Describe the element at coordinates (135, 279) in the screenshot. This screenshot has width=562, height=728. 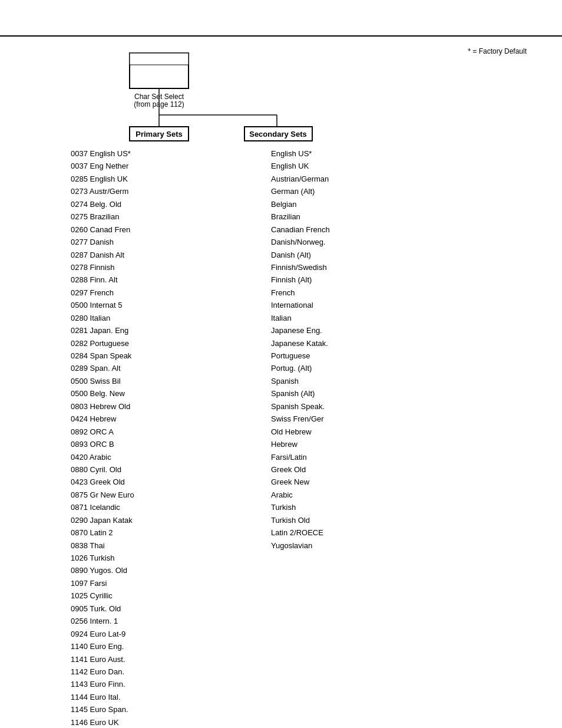
I see `primary-list-item: 0288 Finn. Alt` at that location.